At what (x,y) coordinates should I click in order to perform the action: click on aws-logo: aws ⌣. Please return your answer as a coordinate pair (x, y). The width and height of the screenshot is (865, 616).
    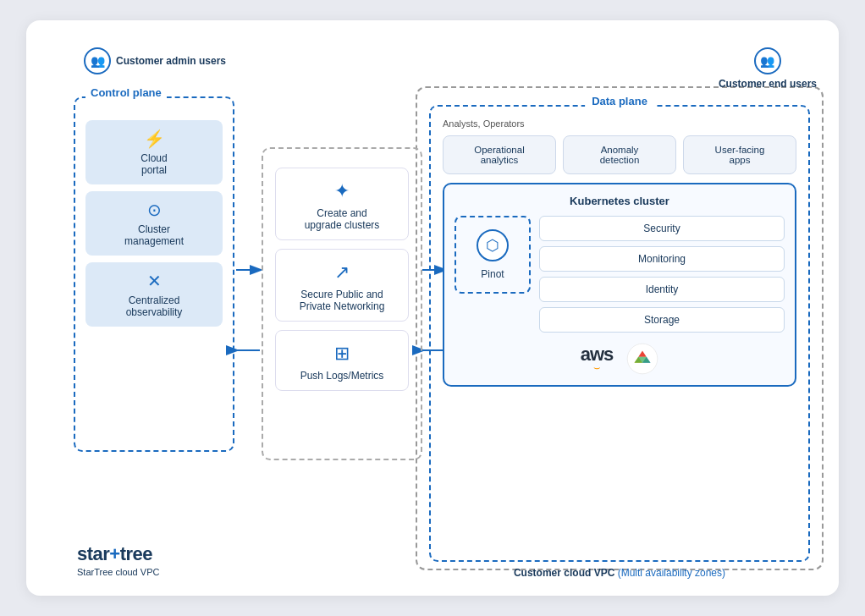
    Looking at the image, I should click on (598, 359).